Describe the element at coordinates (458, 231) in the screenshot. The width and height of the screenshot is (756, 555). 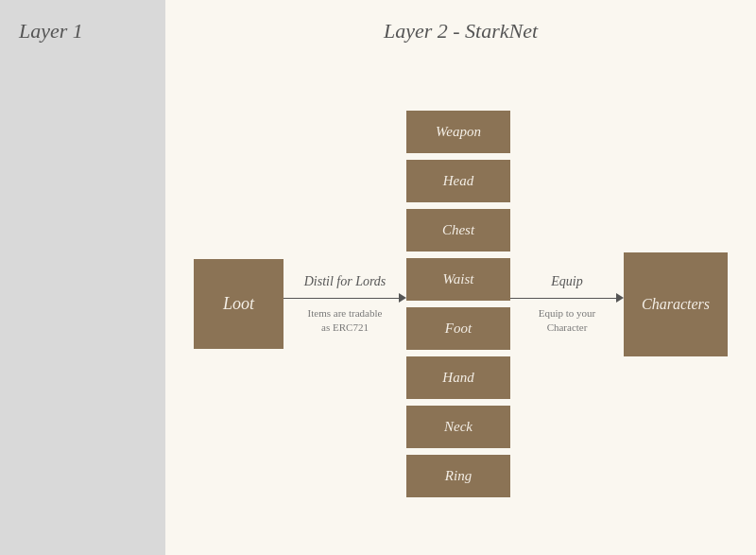
I see `item-chest: Chest` at that location.